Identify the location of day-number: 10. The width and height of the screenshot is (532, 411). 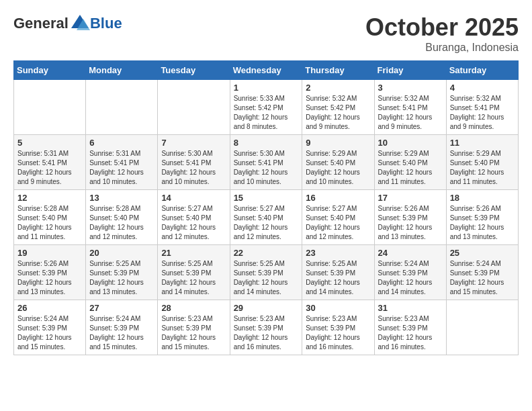
(410, 142).